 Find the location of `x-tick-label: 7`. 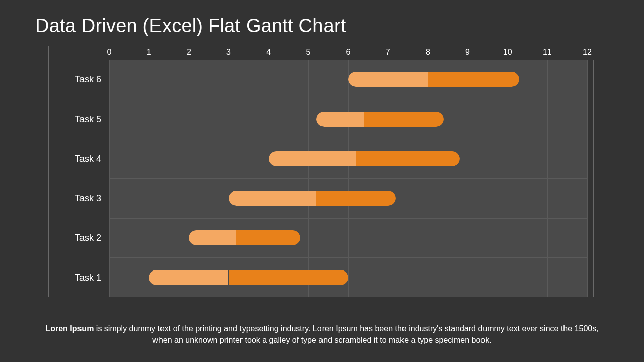

x-tick-label: 7 is located at coordinates (388, 52).